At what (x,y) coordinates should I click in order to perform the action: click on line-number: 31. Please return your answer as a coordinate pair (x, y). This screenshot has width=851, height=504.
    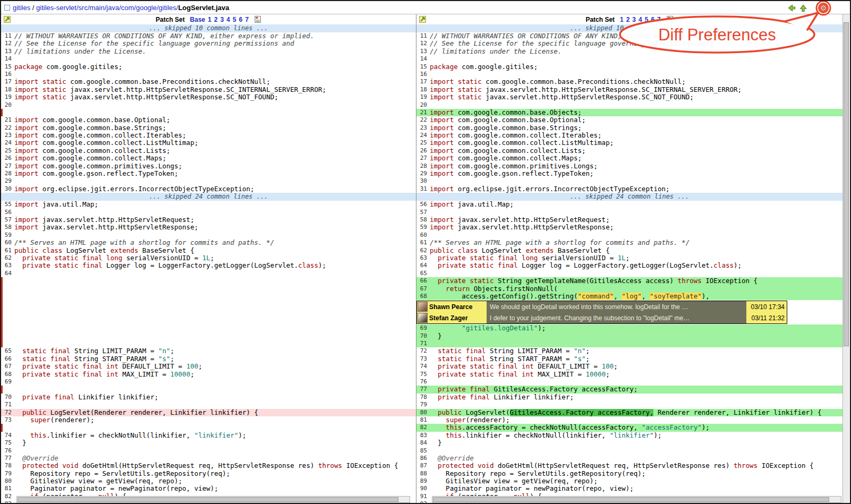
    Looking at the image, I should click on (424, 189).